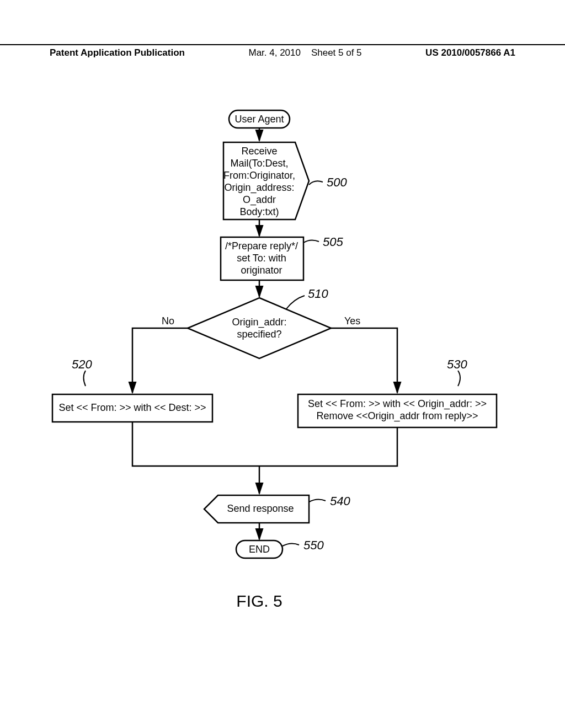  I want to click on header-date: Mar. 4, 2010, so click(275, 53).